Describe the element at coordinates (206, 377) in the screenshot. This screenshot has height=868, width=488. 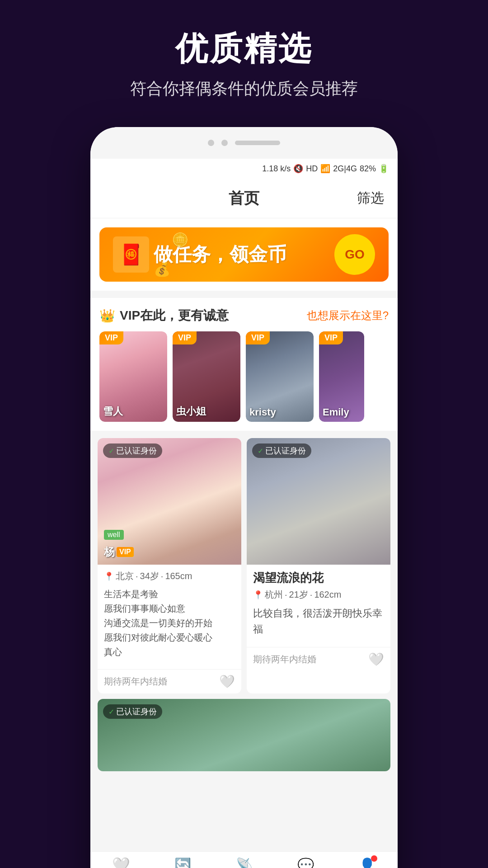
I see `vip-card-2: VIP 虫小姐` at that location.